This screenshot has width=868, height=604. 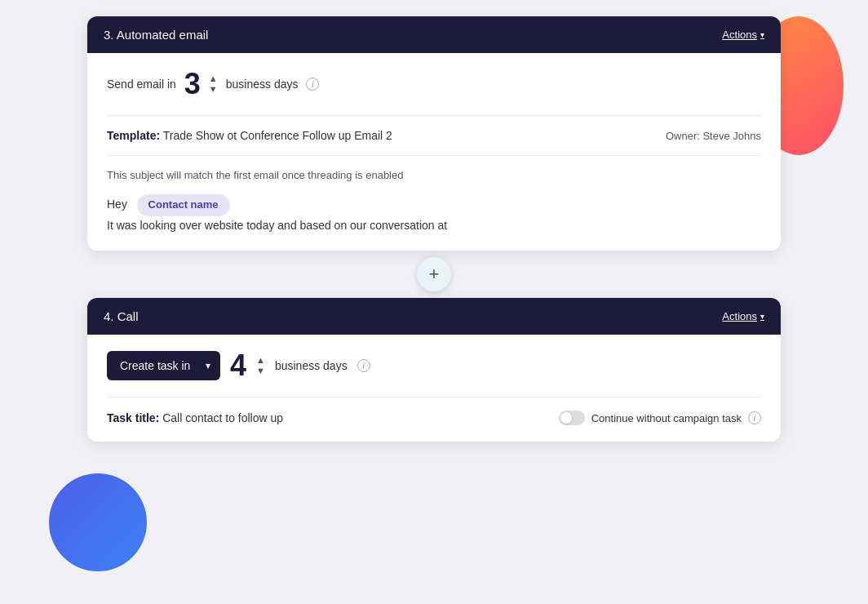 What do you see at coordinates (134, 135) in the screenshot?
I see `template-bold: Template:` at bounding box center [134, 135].